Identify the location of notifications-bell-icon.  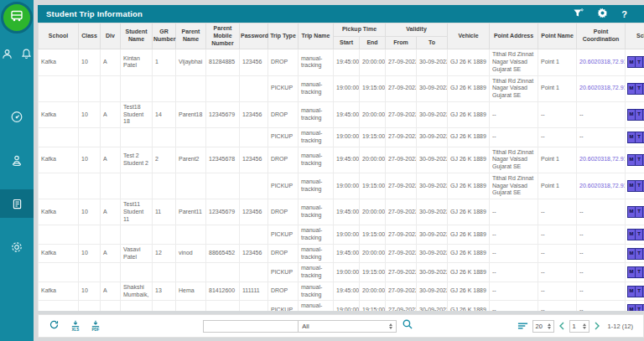
(27, 54).